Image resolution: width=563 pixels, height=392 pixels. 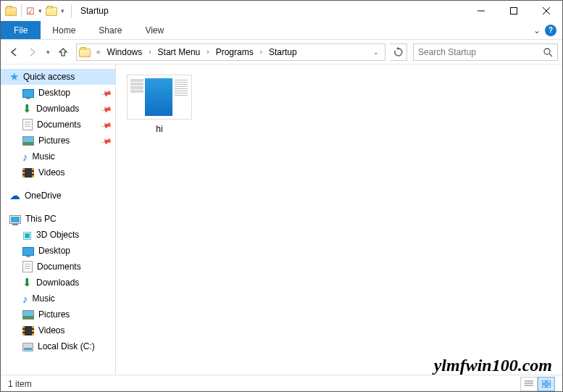 I want to click on program-thumb-icon, so click(x=159, y=97).